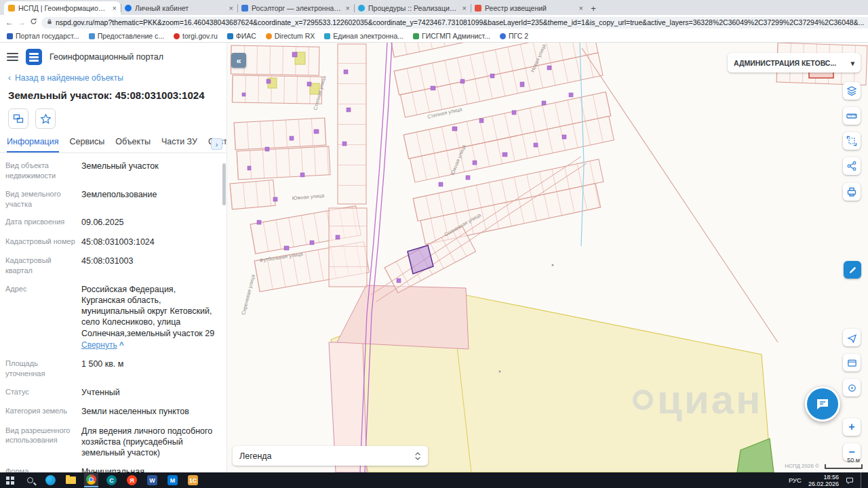 The width and height of the screenshot is (868, 488). Describe the element at coordinates (861, 480) in the screenshot. I see `show-desktop-button` at that location.